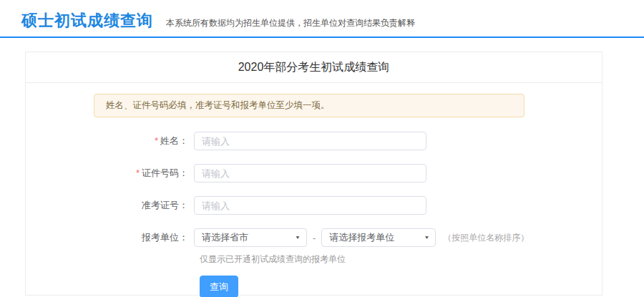 This screenshot has height=297, width=644. I want to click on form-row-admission-ticket: 准考证号：, so click(313, 205).